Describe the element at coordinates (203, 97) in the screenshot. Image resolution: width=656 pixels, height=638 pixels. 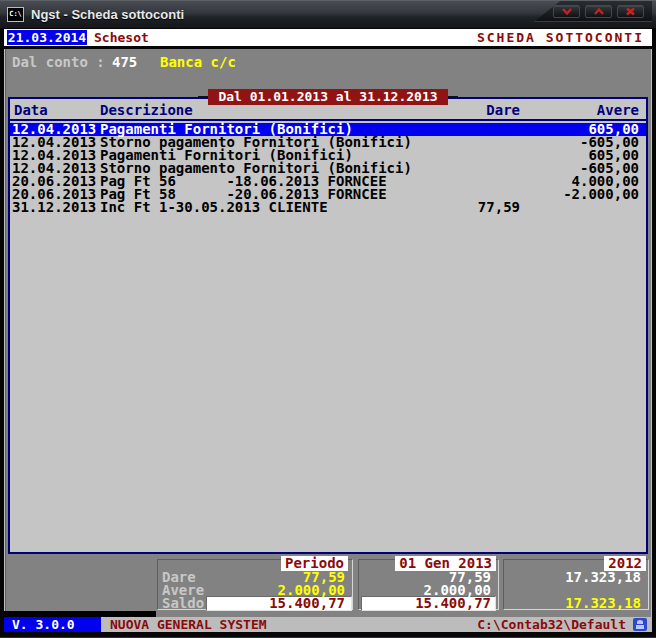
I see `range-tick-left` at that location.